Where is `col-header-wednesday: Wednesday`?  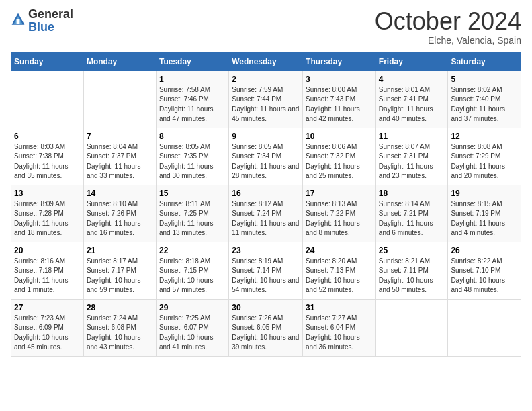 col-header-wednesday: Wednesday is located at coordinates (266, 62).